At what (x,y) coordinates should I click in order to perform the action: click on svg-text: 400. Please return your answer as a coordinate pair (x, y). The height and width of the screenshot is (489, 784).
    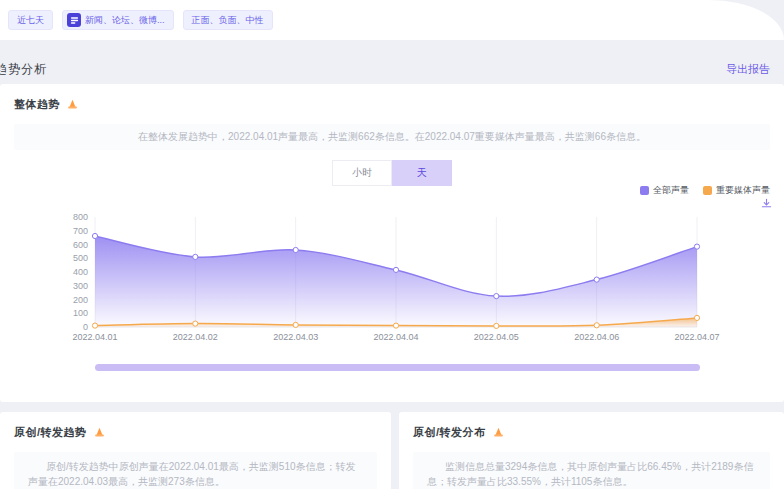
    Looking at the image, I should click on (80, 272).